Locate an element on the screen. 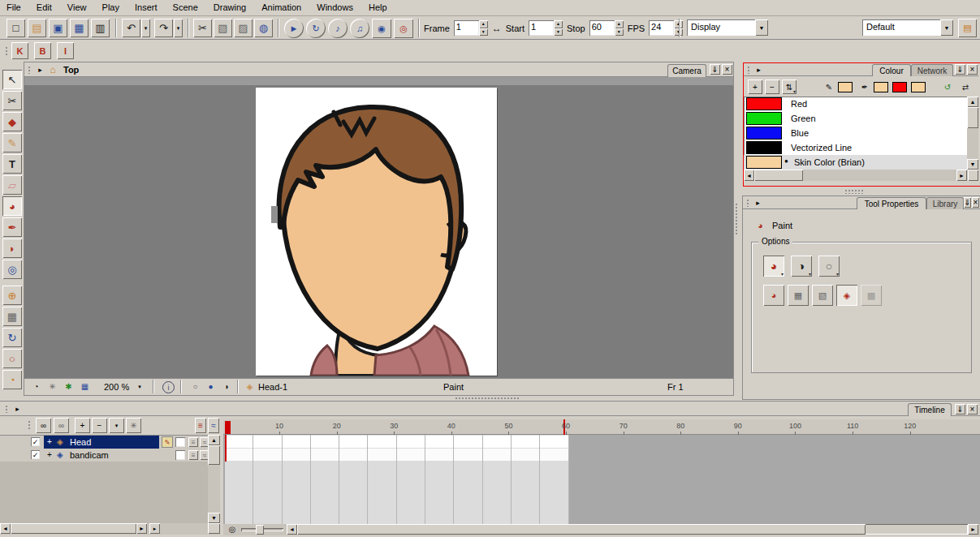  playhead-marker is located at coordinates (227, 427).